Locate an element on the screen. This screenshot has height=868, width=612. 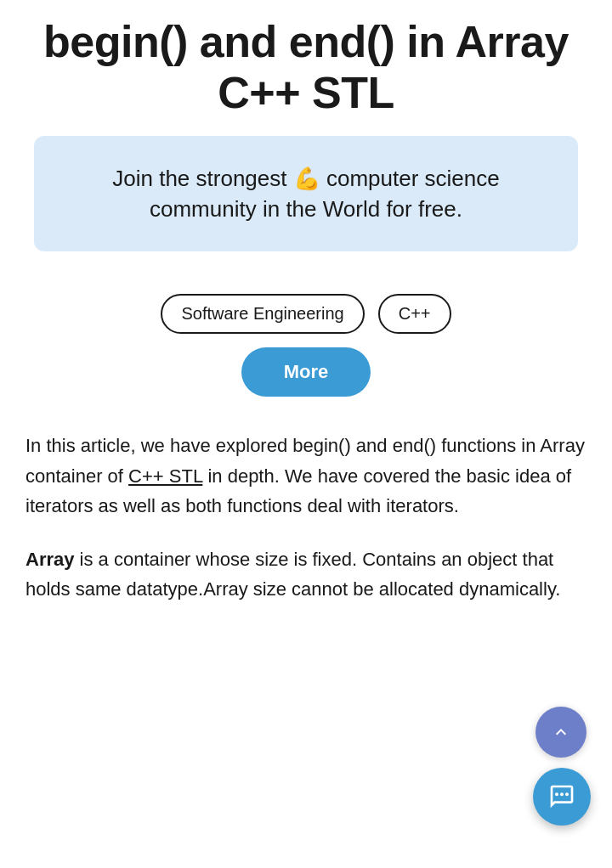
chat-icon is located at coordinates (562, 797).